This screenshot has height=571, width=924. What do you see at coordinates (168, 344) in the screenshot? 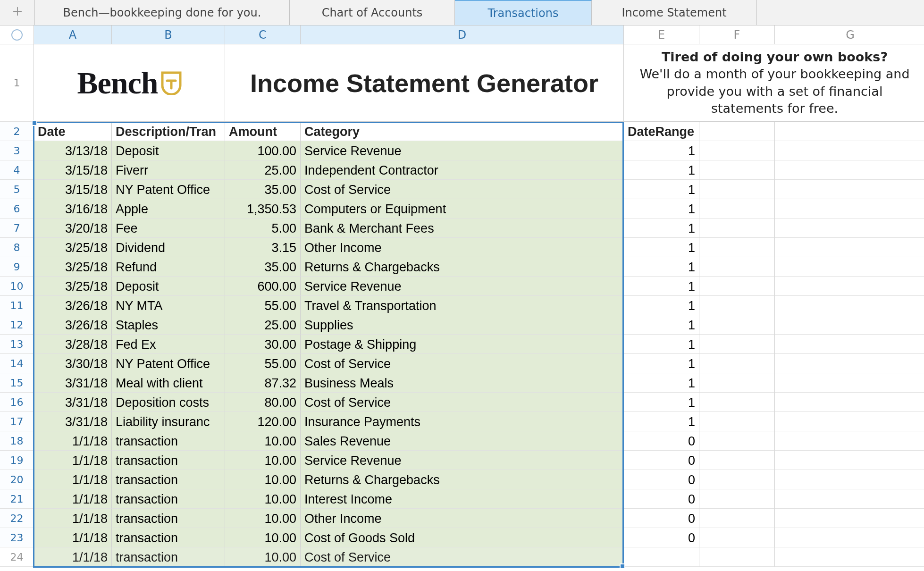
I see `cell-description: Fed Ex` at bounding box center [168, 344].